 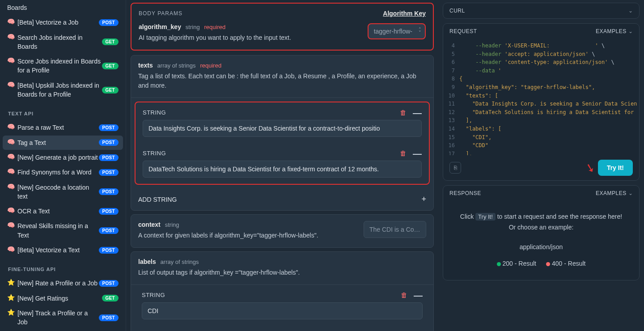 What do you see at coordinates (63, 42) in the screenshot?
I see `sidebar-item: 🧠Search Jobs indexed in BoardsGET` at bounding box center [63, 42].